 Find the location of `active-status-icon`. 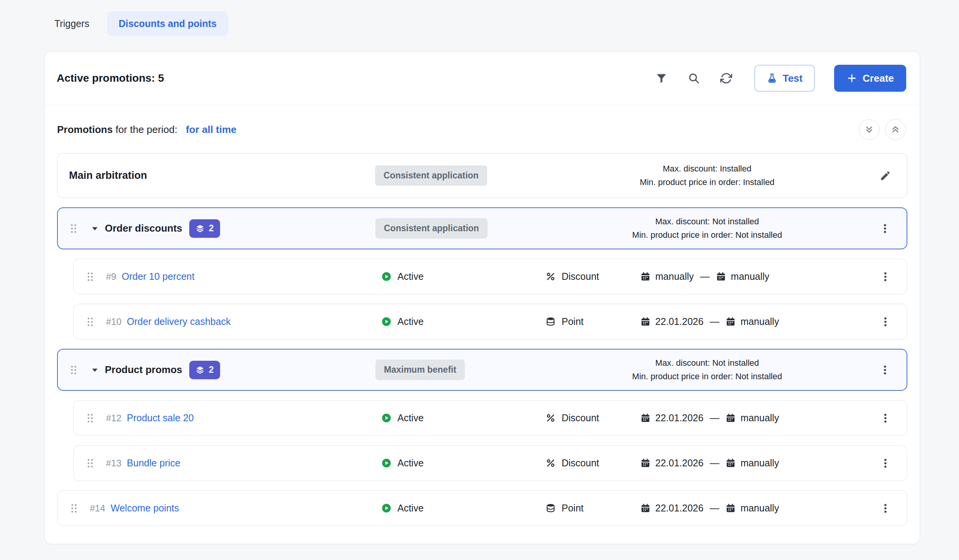

active-status-icon is located at coordinates (386, 321).